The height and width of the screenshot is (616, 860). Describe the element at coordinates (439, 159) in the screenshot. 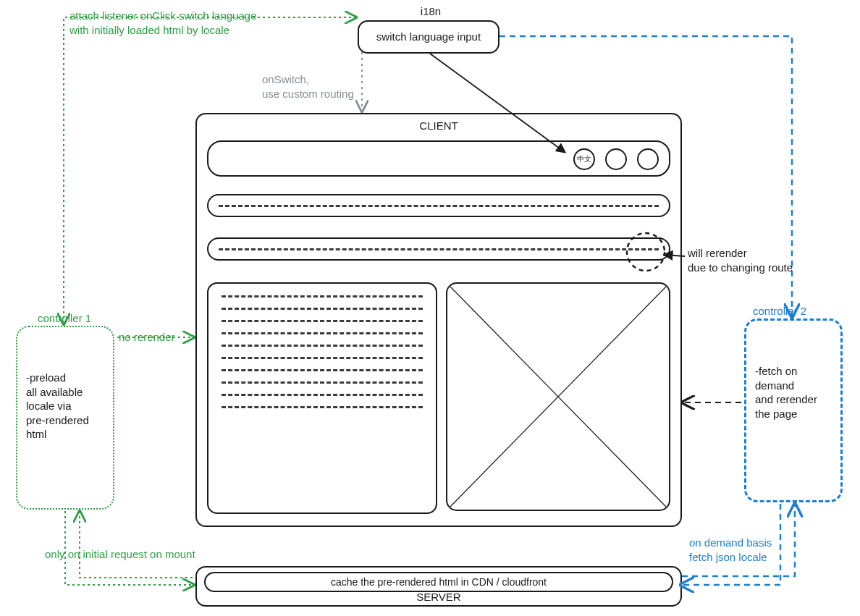

I see `client-header-bar: 中文` at that location.